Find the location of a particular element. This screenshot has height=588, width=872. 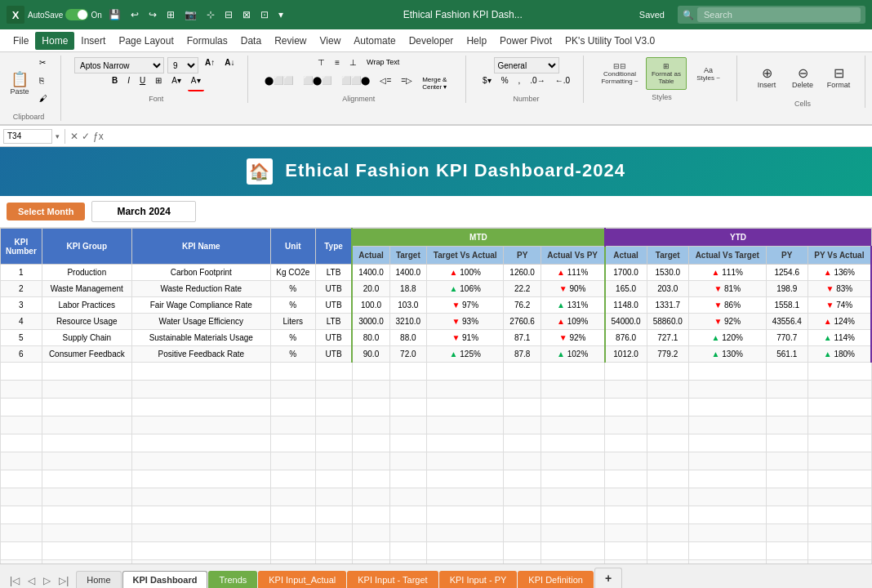

select-month-button: Select Month is located at coordinates (46, 212).